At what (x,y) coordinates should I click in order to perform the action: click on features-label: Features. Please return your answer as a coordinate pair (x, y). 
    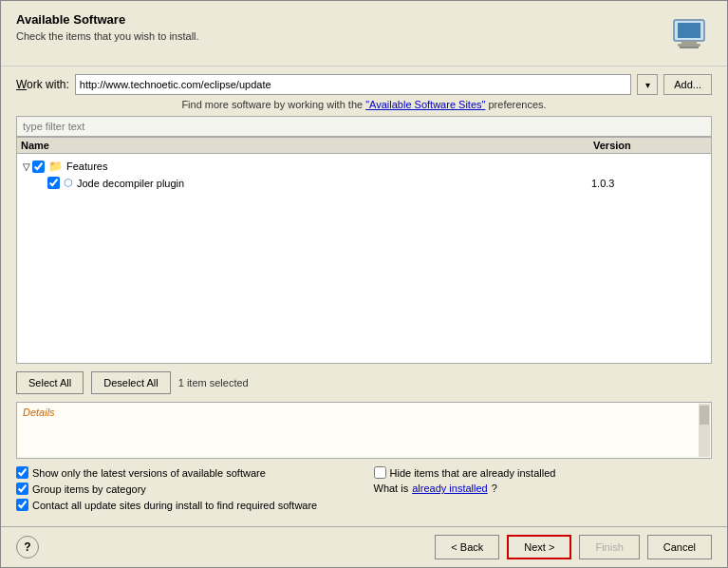
    Looking at the image, I should click on (328, 166).